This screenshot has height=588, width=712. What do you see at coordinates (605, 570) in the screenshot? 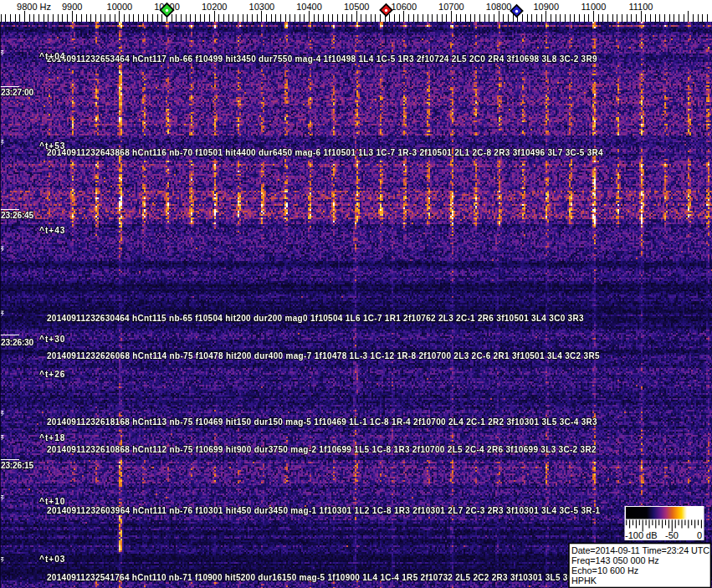
I see `svg-text: Echo=10 600 Hz` at bounding box center [605, 570].